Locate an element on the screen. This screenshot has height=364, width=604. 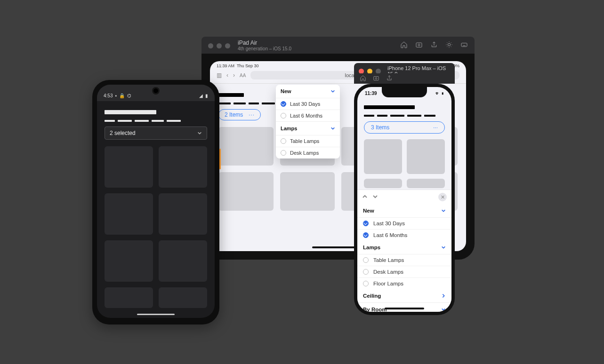
filter-select-label: 2 selected is located at coordinates (122, 133).